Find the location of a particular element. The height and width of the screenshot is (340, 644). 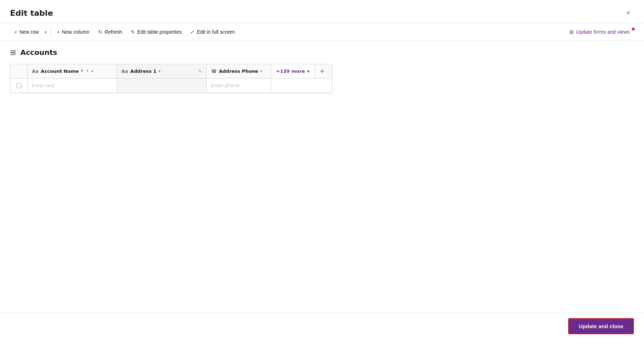

more-columns-chevron: ▾ is located at coordinates (308, 71).